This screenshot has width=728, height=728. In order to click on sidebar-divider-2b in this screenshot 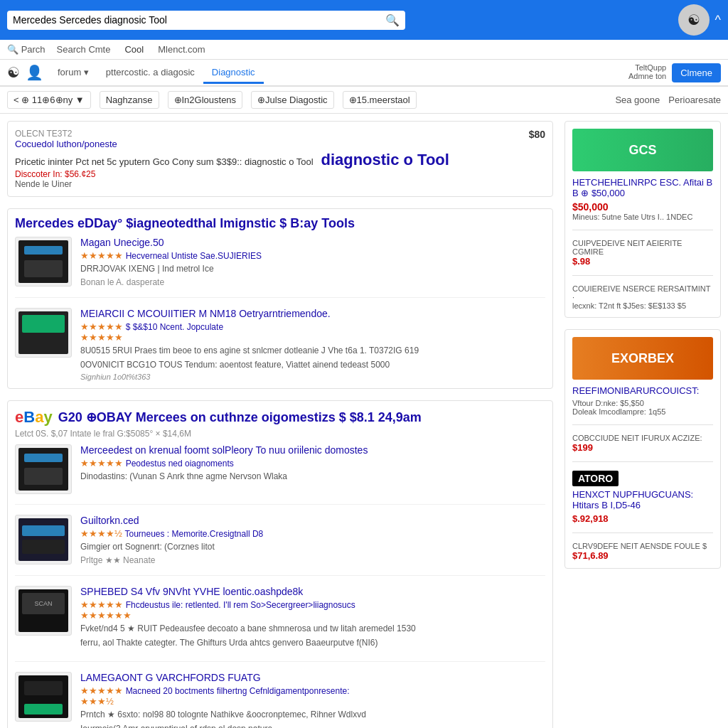, I will do `click(643, 462)`.